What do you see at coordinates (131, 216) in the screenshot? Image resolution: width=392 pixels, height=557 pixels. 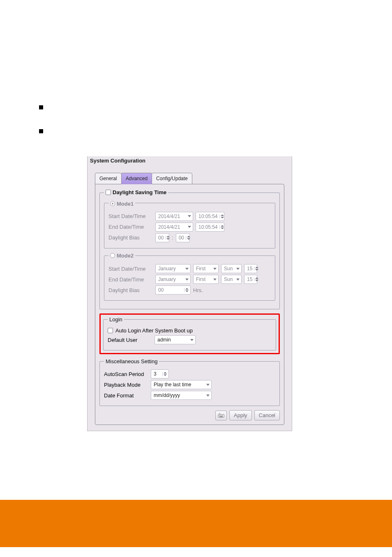 I see `mode1-start-label: Start Date/Time` at bounding box center [131, 216].